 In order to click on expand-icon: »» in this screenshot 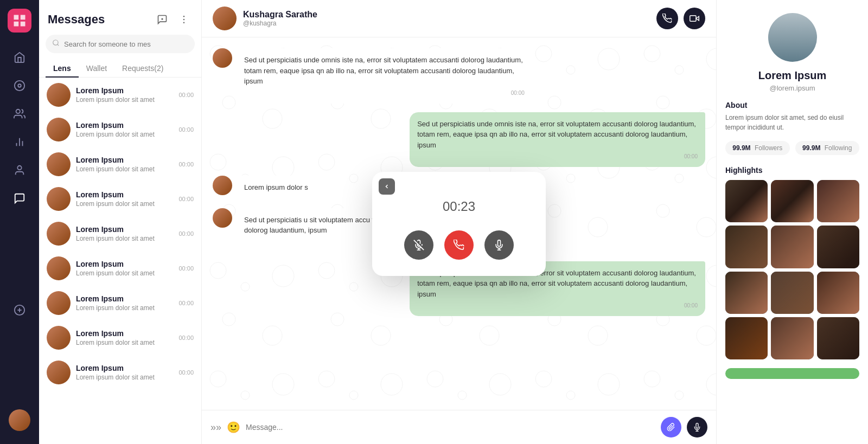, I will do `click(216, 427)`.